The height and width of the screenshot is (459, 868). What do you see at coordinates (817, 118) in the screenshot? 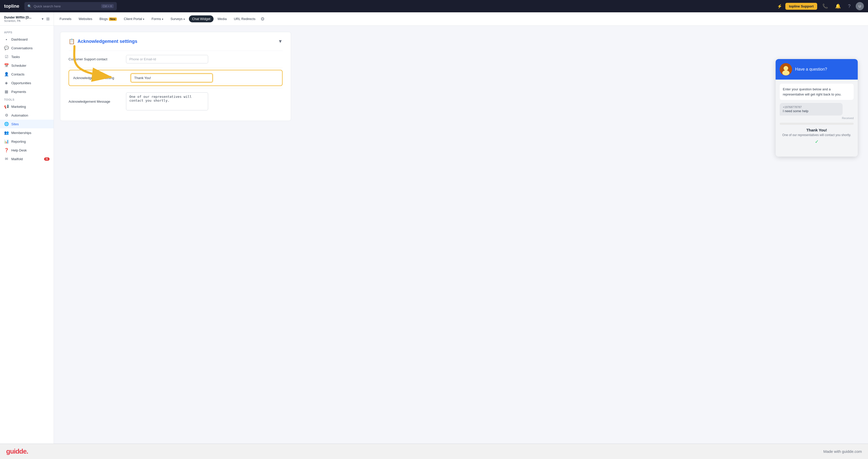
I see `preview-body: Enter your question below and a represen…` at bounding box center [817, 118].